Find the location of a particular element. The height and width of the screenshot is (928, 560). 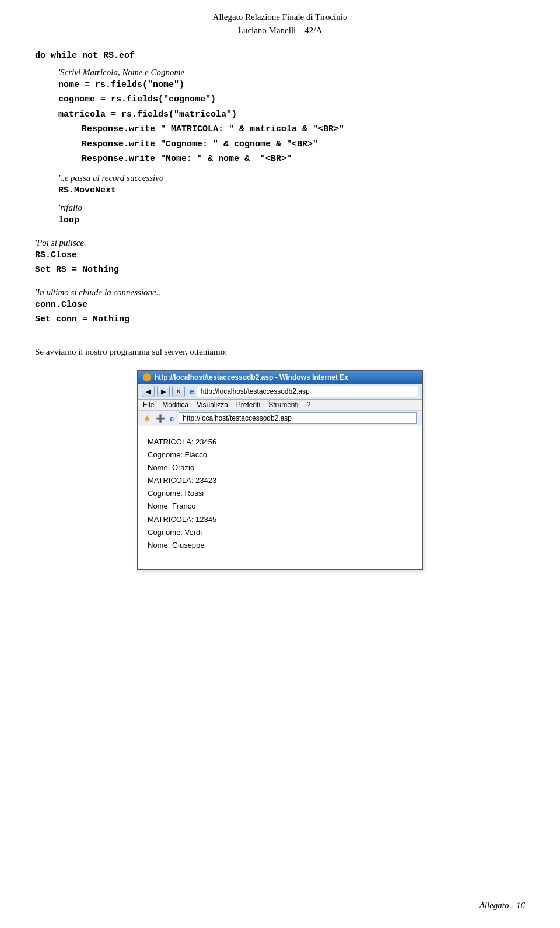

browser-content-line: Nome: Franco is located at coordinates (280, 506).